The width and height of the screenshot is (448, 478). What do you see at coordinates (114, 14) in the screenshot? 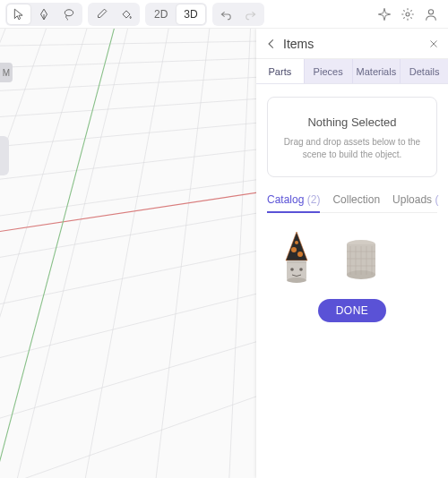
I see `tool-group-paint` at bounding box center [114, 14].